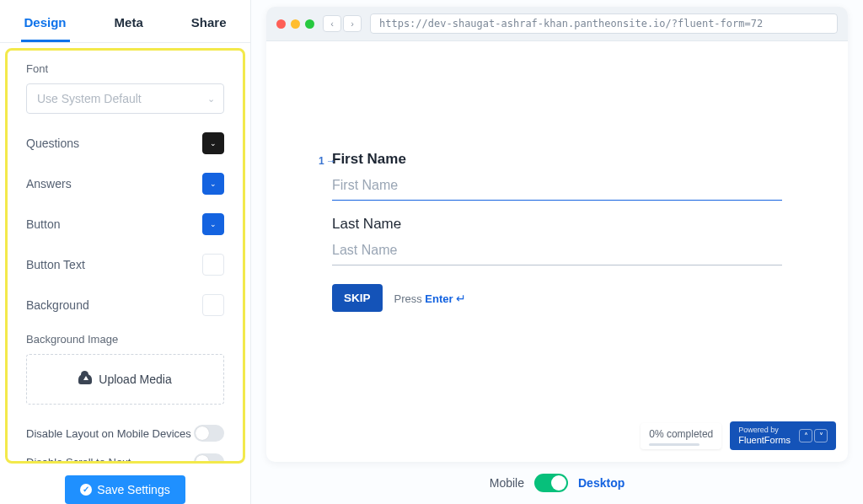  Describe the element at coordinates (352, 24) in the screenshot. I see `nav-forward-button: ›` at that location.